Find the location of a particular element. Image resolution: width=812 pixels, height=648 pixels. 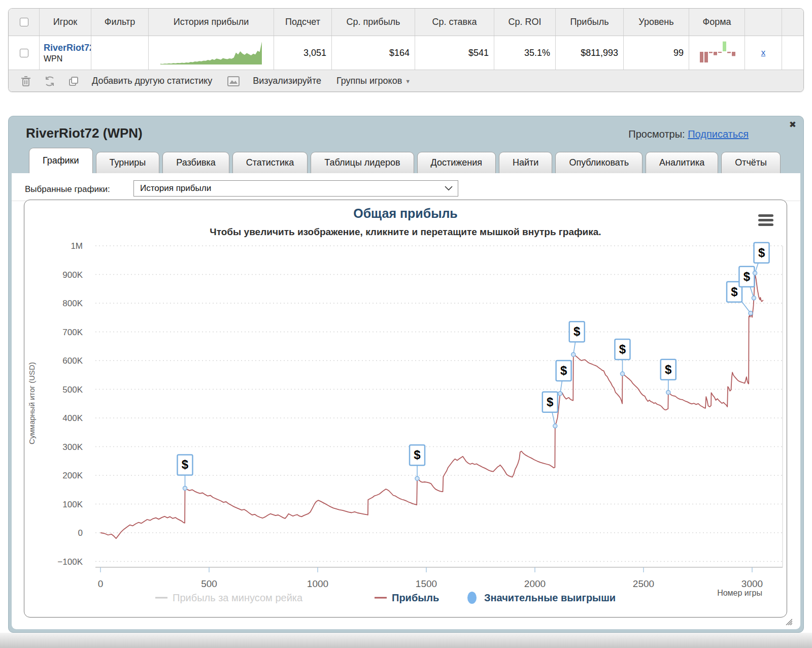

stats-table-header: Игрок Фильтр История прибыли Подсчет Ср.… is located at coordinates (406, 22).